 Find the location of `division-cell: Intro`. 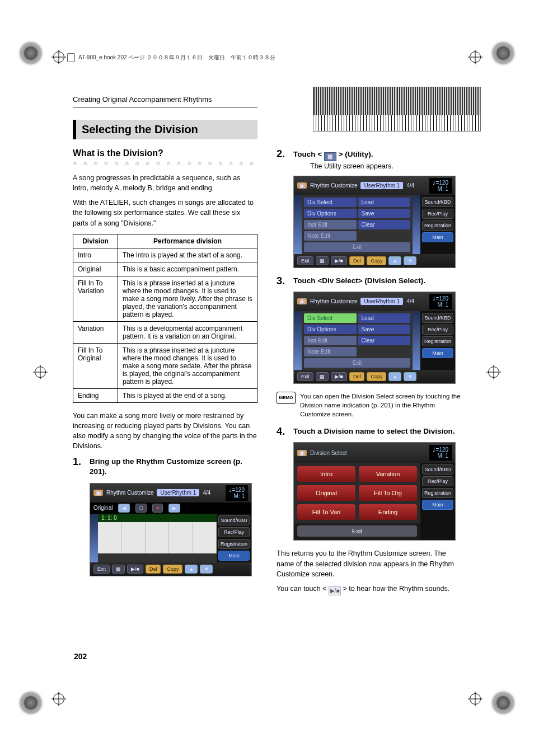

division-cell: Intro is located at coordinates (96, 255).